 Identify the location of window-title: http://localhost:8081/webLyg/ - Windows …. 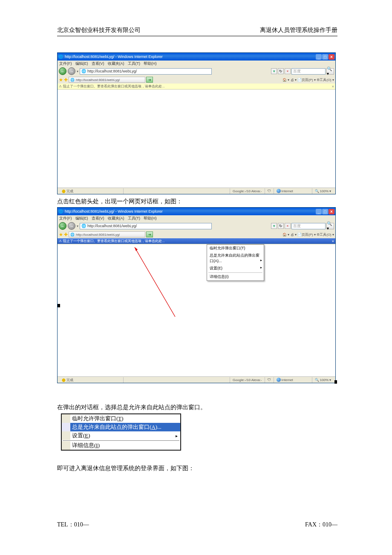
(114, 57).